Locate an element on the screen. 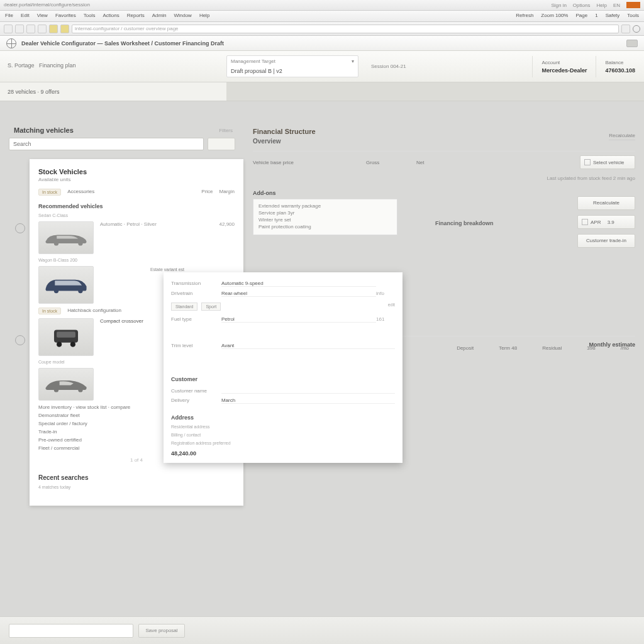 The width and height of the screenshot is (644, 644). nav-home-icon is located at coordinates (42, 29).